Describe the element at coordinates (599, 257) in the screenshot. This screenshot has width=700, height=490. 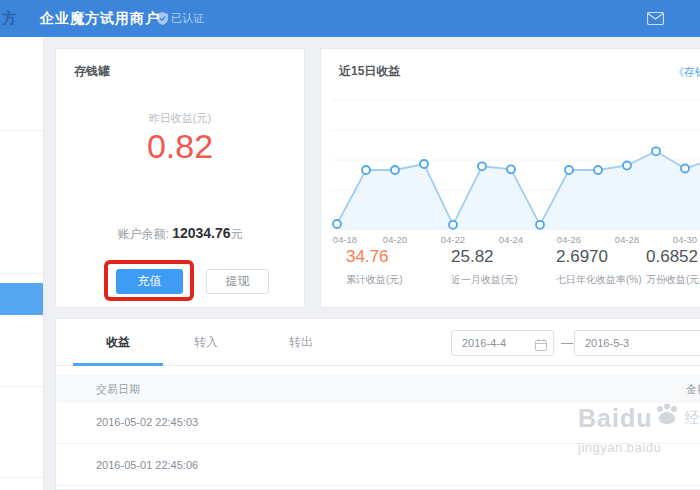
I see `stat-value: 2.6970` at that location.